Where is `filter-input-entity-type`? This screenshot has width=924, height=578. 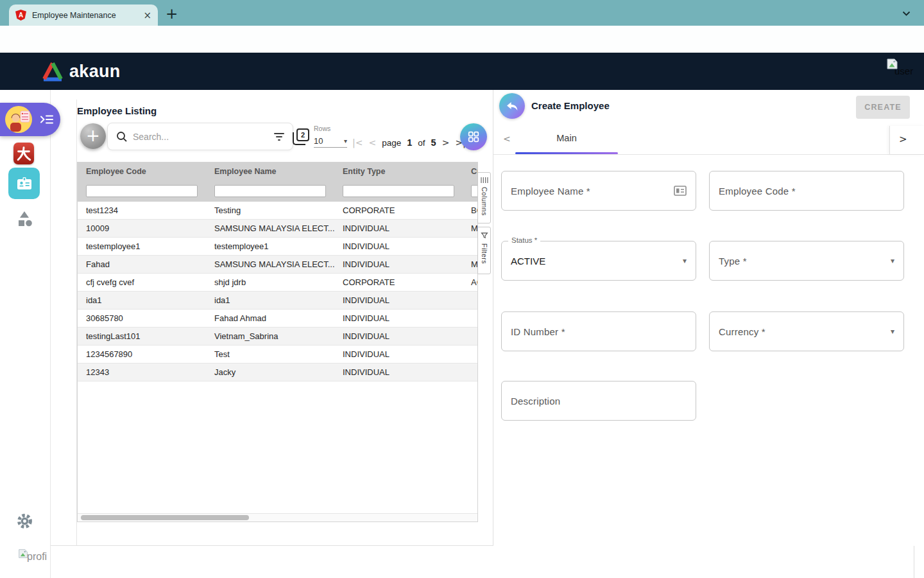 filter-input-entity-type is located at coordinates (398, 191).